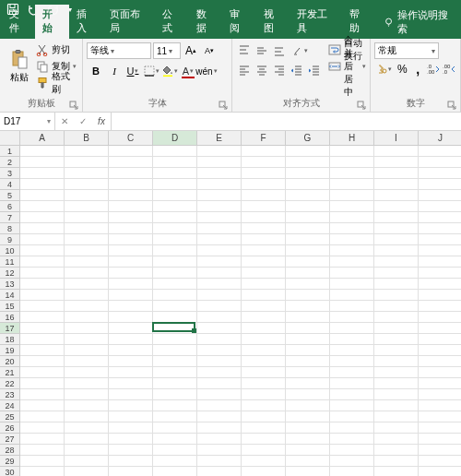 This screenshot has width=461, height=476. What do you see at coordinates (452, 105) in the screenshot?
I see `number-launcher-icon` at bounding box center [452, 105].